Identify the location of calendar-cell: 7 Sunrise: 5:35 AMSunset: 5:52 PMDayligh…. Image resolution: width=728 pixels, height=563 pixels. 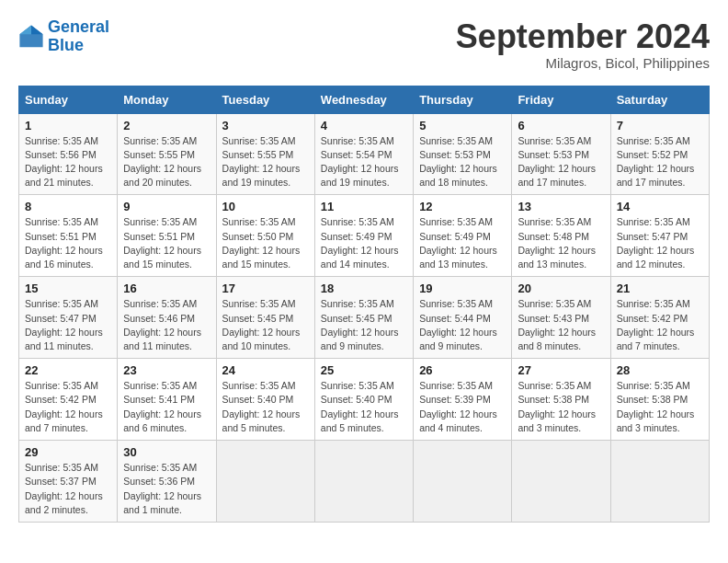
(660, 155).